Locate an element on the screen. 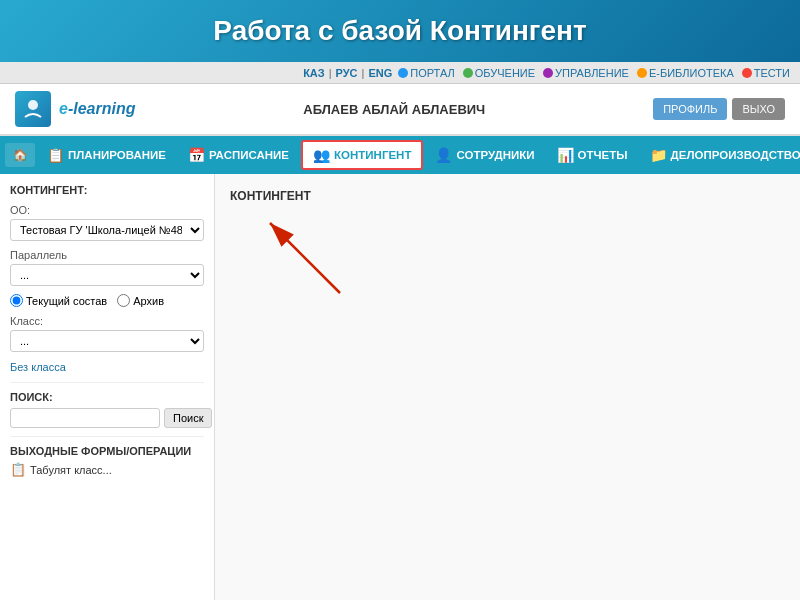 The width and height of the screenshot is (800, 600). logo-area: e-learning is located at coordinates (75, 109).